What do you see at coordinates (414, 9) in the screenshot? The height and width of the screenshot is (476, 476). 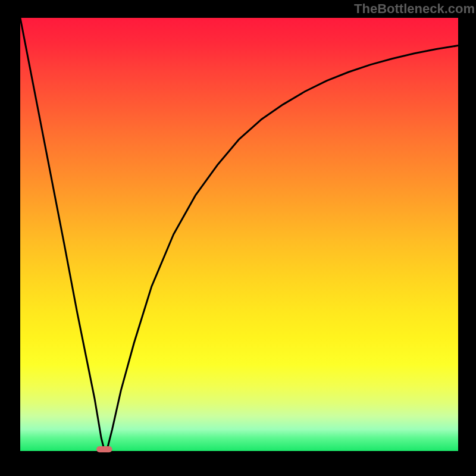 I see `watermark-text: TheBottleneck.com` at bounding box center [414, 9].